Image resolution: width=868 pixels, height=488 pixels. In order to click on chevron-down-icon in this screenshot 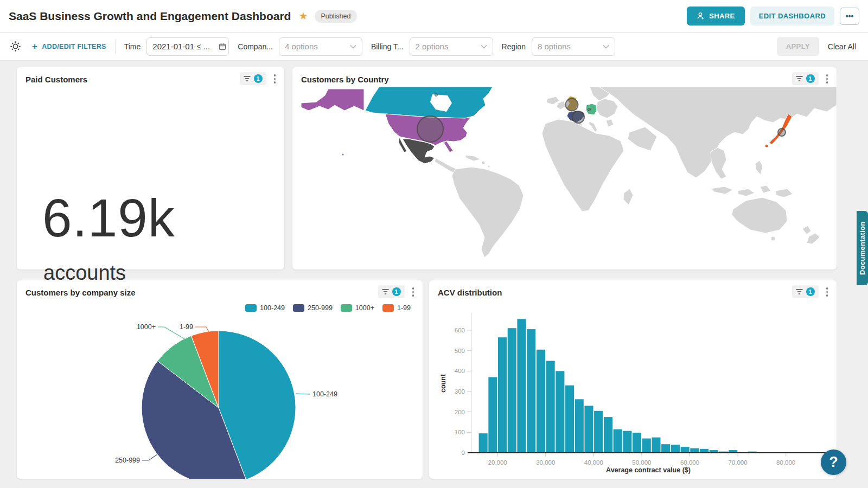, I will do `click(606, 47)`.